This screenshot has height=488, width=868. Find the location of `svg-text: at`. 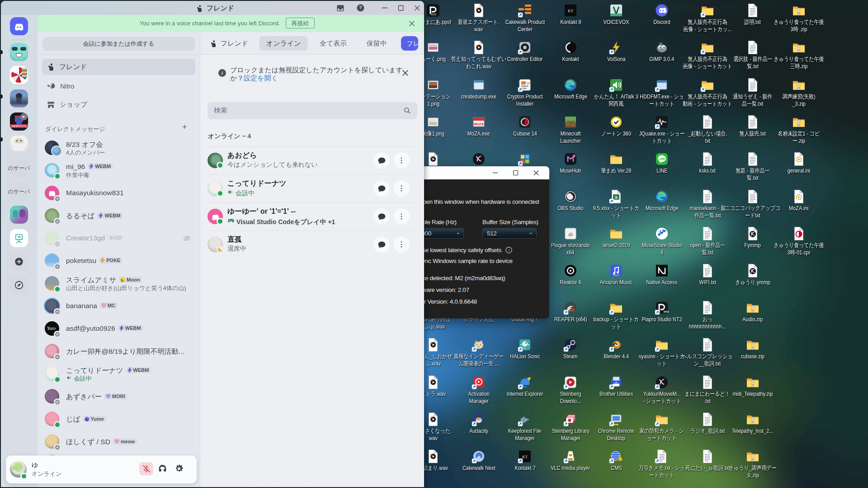

svg-text: at is located at coordinates (616, 382).